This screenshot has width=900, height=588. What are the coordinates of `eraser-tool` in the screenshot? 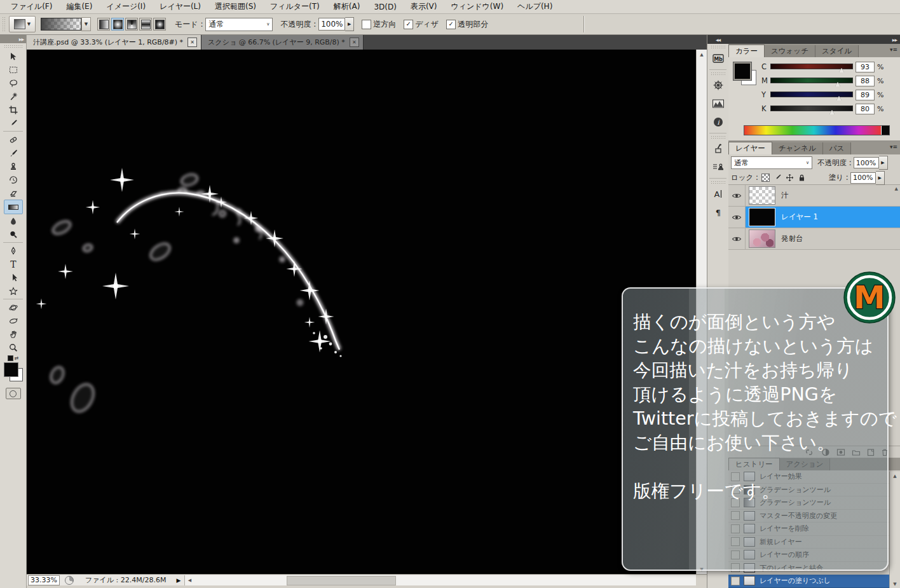 It's located at (13, 193).